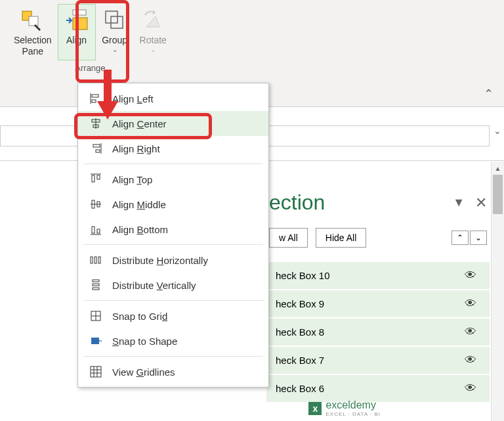 The height and width of the screenshot is (421, 504). Describe the element at coordinates (33, 46) in the screenshot. I see `selection-pane-label: SelectionPane` at that location.